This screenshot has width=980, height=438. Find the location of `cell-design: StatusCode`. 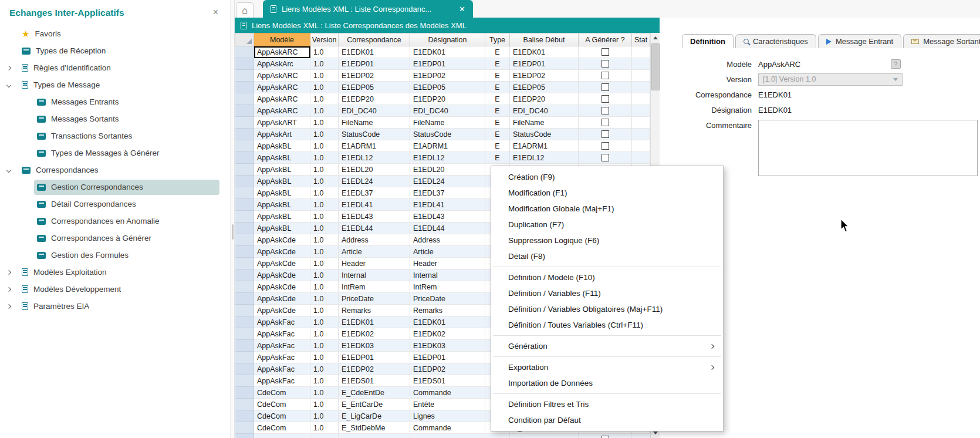

cell-design: StatusCode is located at coordinates (448, 134).